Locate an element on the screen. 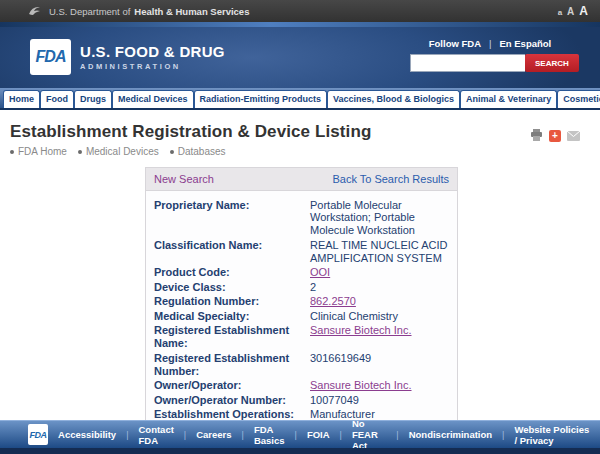  field-label: Owner/Operator Number: is located at coordinates (229, 400).